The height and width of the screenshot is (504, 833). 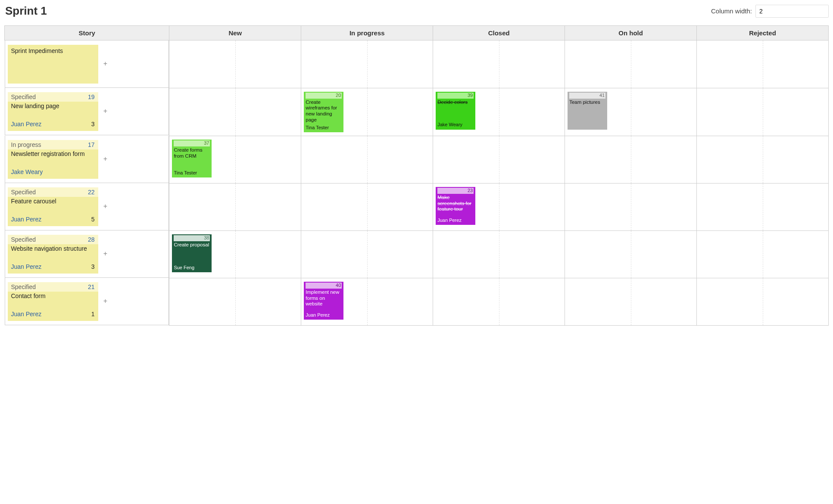 I want to click on task-assignee: Juan Perez, so click(x=455, y=220).